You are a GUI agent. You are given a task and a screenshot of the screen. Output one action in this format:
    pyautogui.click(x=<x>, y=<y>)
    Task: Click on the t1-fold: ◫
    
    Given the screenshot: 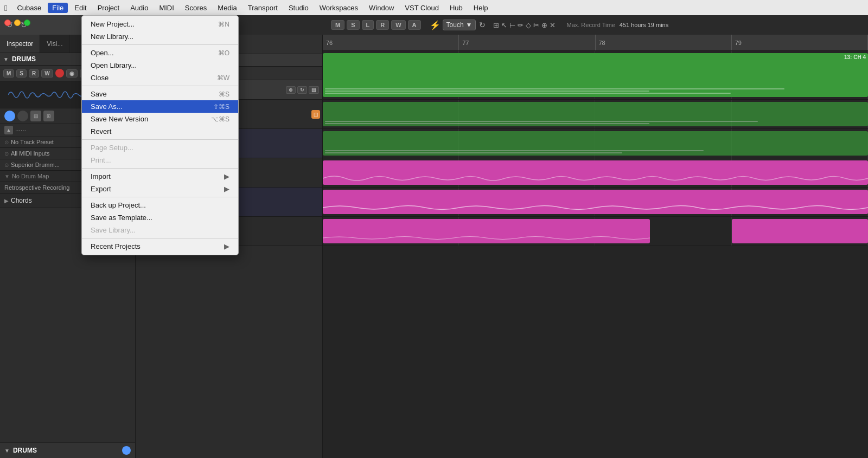 What is the action you would take?
    pyautogui.click(x=316, y=114)
    